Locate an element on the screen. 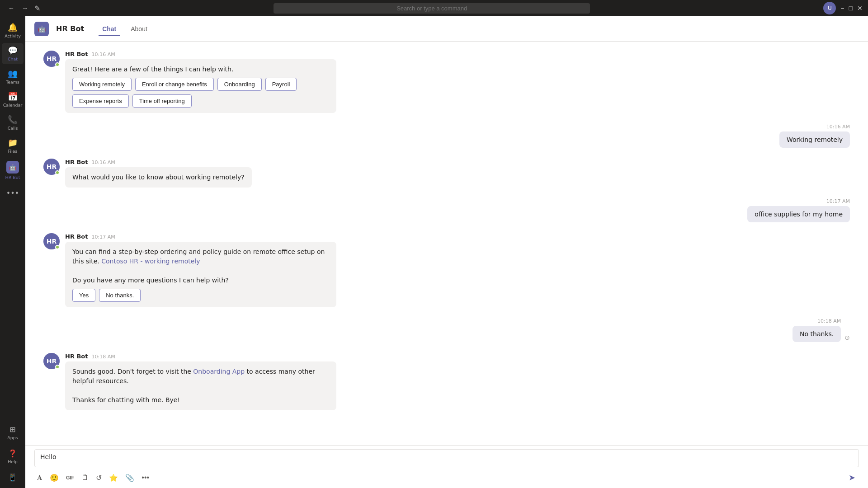 This screenshot has height=488, width=868. message-meta-5: HR Bot 10:17 AM is located at coordinates (201, 237).